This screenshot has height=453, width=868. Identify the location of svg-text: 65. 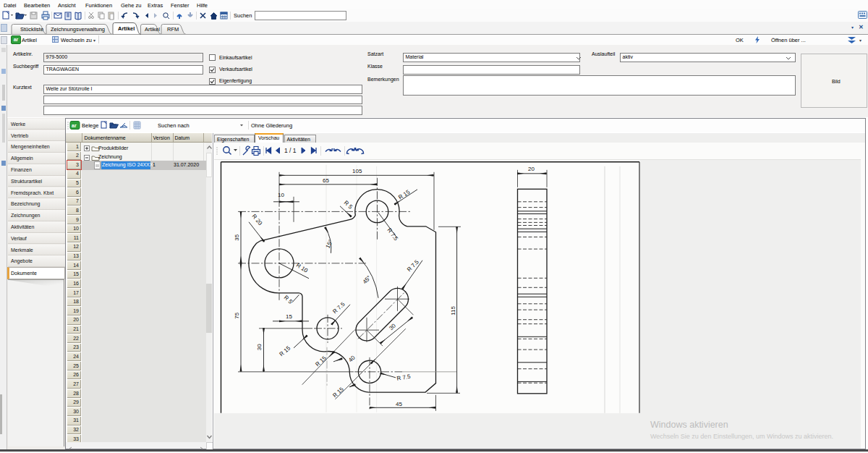
(326, 181).